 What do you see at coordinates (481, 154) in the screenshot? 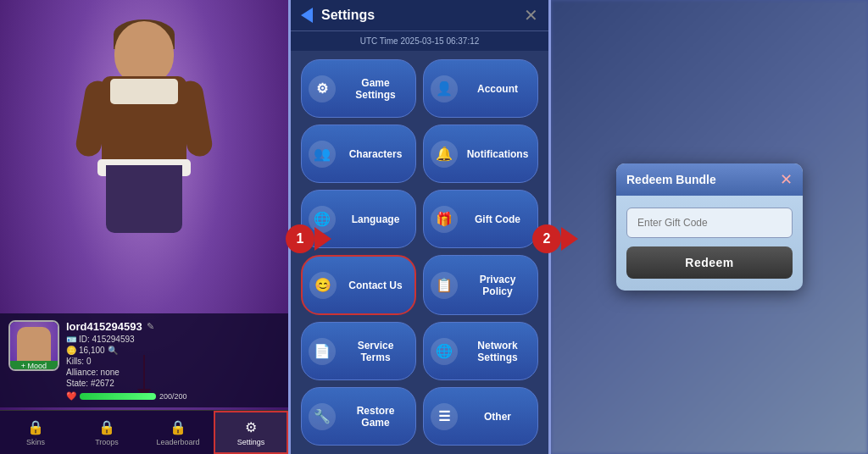
I see `notifications-button: 🔔 Notifications` at bounding box center [481, 154].